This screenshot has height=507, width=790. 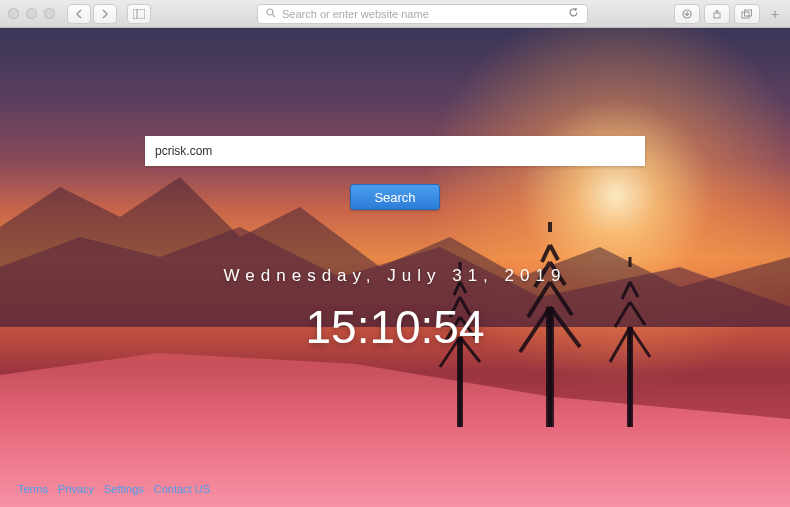 I want to click on address-placeholder: Search or enter website name, so click(x=356, y=14).